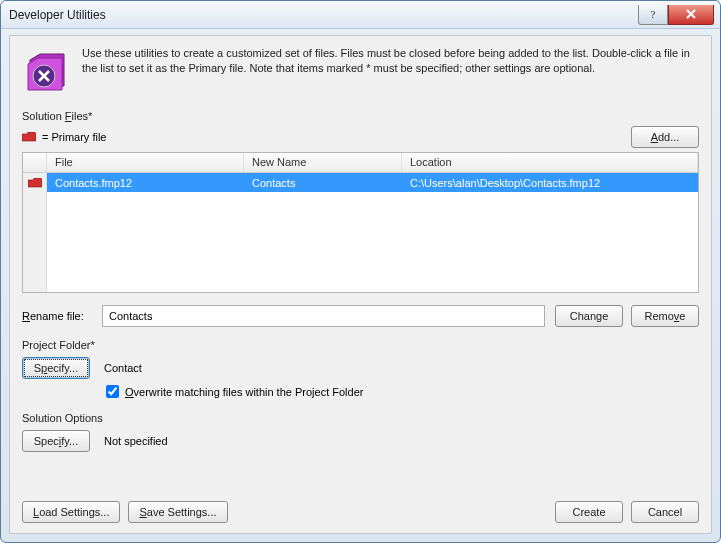 The width and height of the screenshot is (721, 543). I want to click on project-folder-row: Specify... Contact, so click(360, 368).